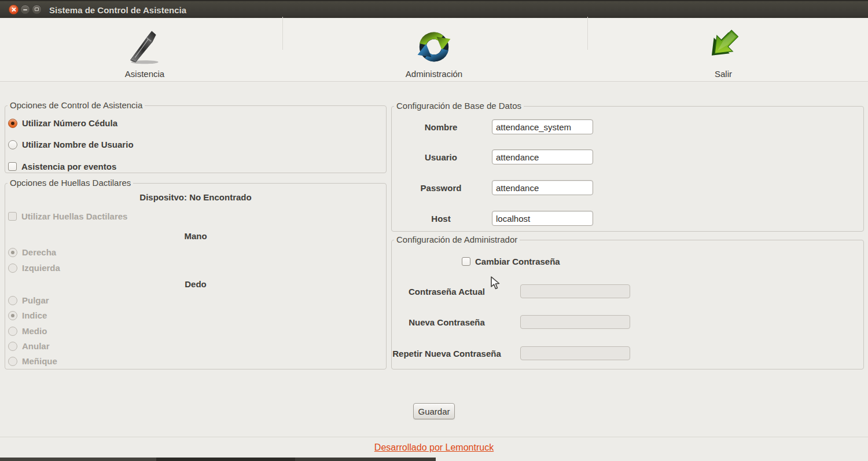 The width and height of the screenshot is (868, 461). Describe the element at coordinates (434, 74) in the screenshot. I see `toolbar-label-administracion: Administración` at that location.